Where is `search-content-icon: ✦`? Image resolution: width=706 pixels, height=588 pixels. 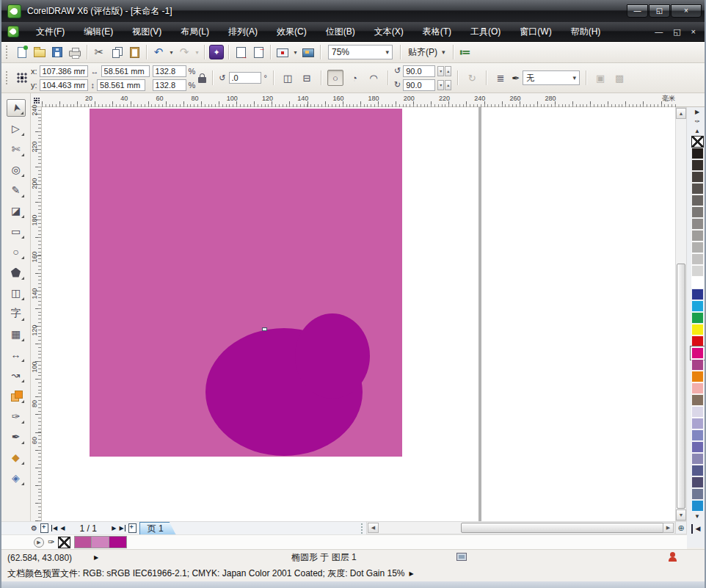
search-content-icon: ✦ is located at coordinates (216, 52).